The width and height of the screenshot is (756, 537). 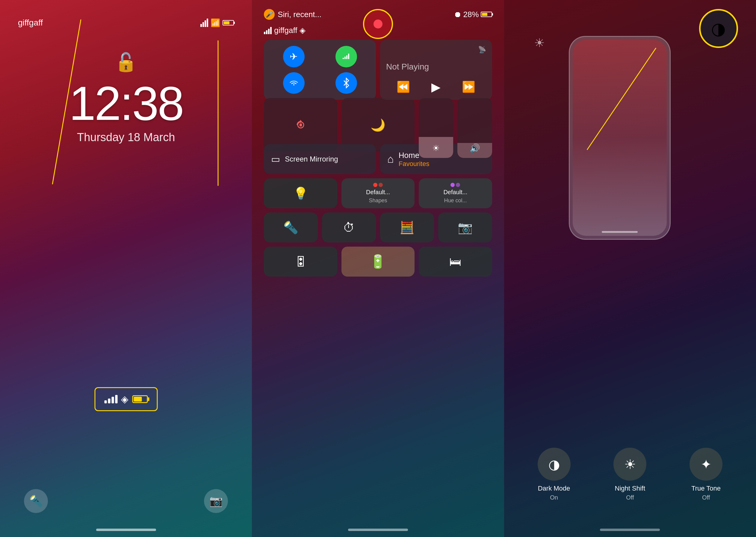 What do you see at coordinates (554, 474) in the screenshot?
I see `dark-mode-option: ◑ Dark Mode On` at bounding box center [554, 474].